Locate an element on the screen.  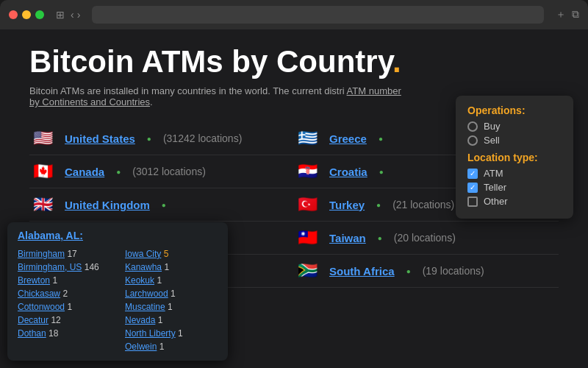
city-name: Kanawha is located at coordinates (143, 267).